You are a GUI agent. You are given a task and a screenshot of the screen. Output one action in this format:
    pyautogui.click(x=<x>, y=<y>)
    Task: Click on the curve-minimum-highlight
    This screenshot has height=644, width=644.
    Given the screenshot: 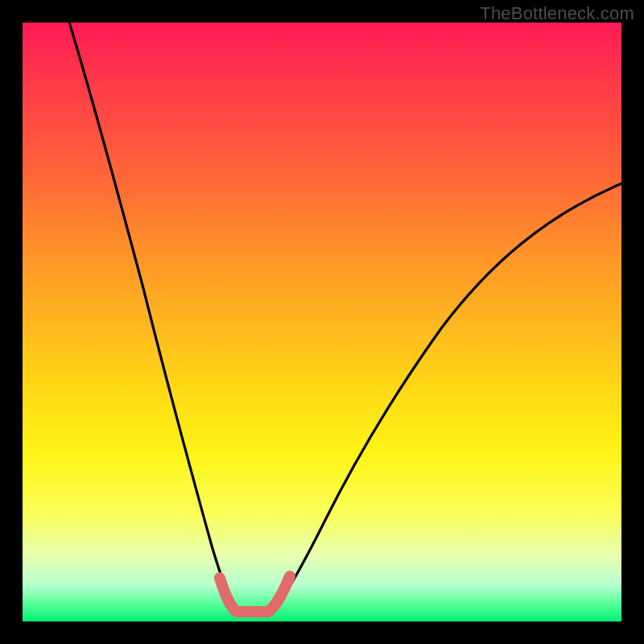 What is the action you would take?
    pyautogui.click(x=254, y=594)
    